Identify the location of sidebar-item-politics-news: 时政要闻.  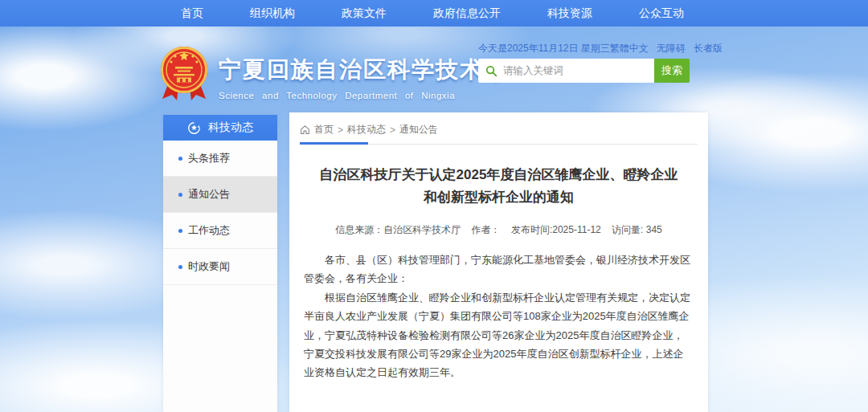
(220, 267).